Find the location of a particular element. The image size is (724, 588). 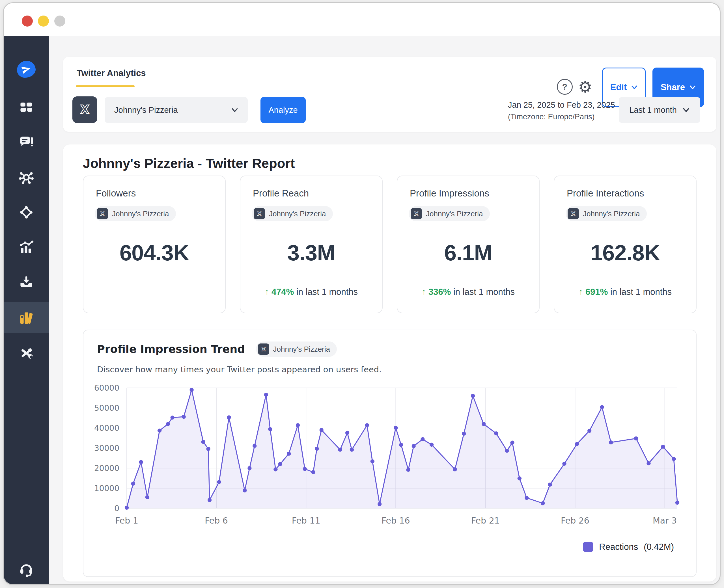

svg-text: 20000 is located at coordinates (107, 468).